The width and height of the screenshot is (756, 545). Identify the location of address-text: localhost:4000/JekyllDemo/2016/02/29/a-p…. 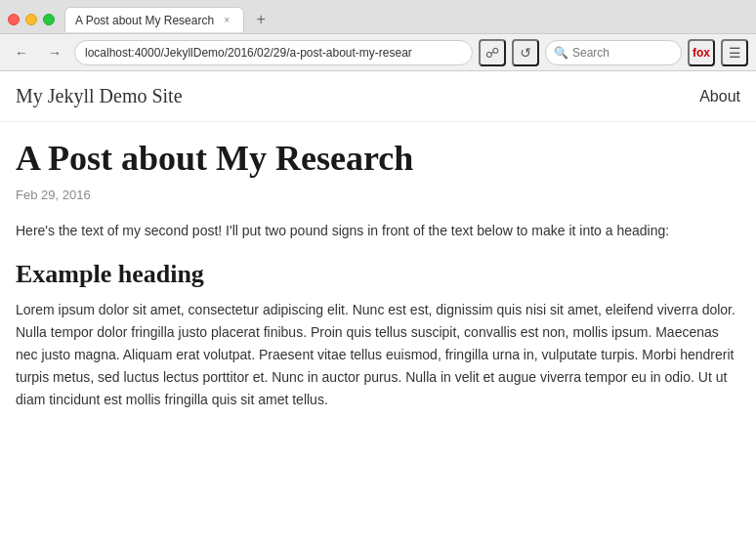
(273, 53).